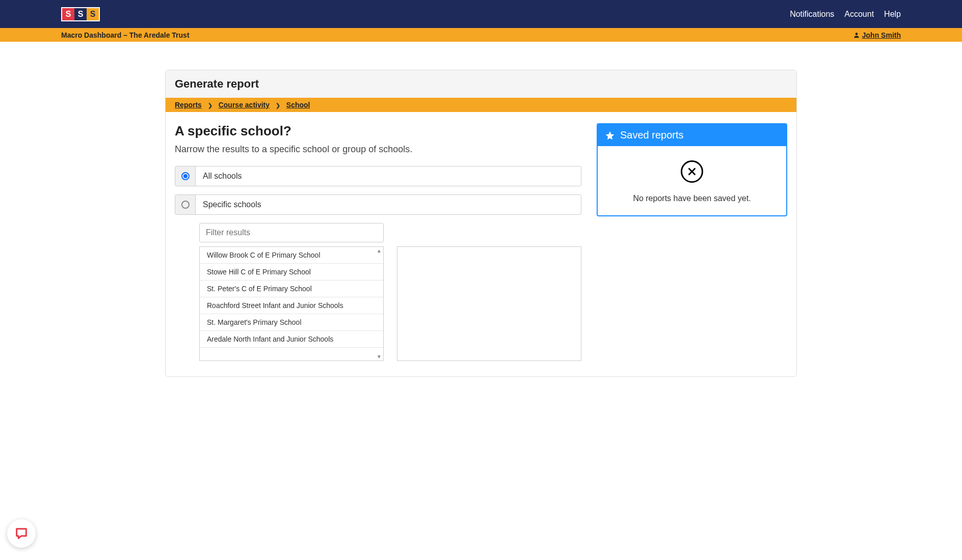 The width and height of the screenshot is (962, 560). What do you see at coordinates (291, 272) in the screenshot?
I see `list-item: Stowe Hill C of E Primary School` at bounding box center [291, 272].